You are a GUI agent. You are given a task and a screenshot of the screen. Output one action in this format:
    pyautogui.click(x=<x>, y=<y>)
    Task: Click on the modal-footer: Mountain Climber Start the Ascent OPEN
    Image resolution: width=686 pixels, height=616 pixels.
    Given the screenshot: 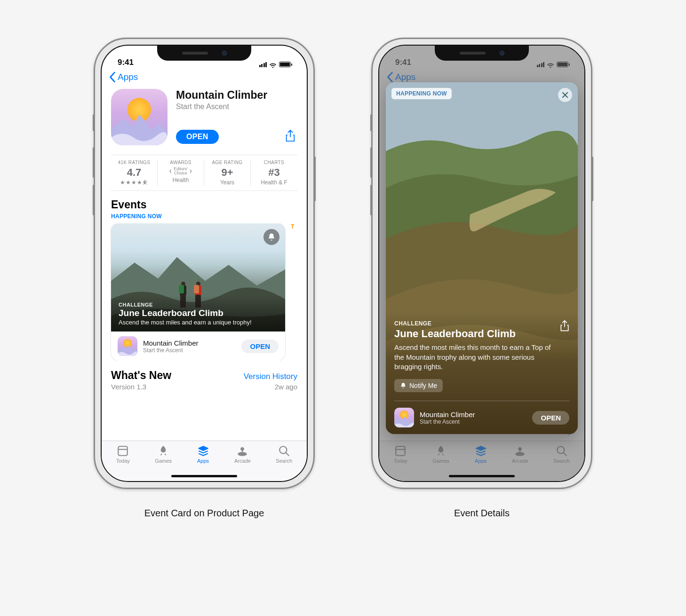 What is the action you would take?
    pyautogui.click(x=482, y=418)
    